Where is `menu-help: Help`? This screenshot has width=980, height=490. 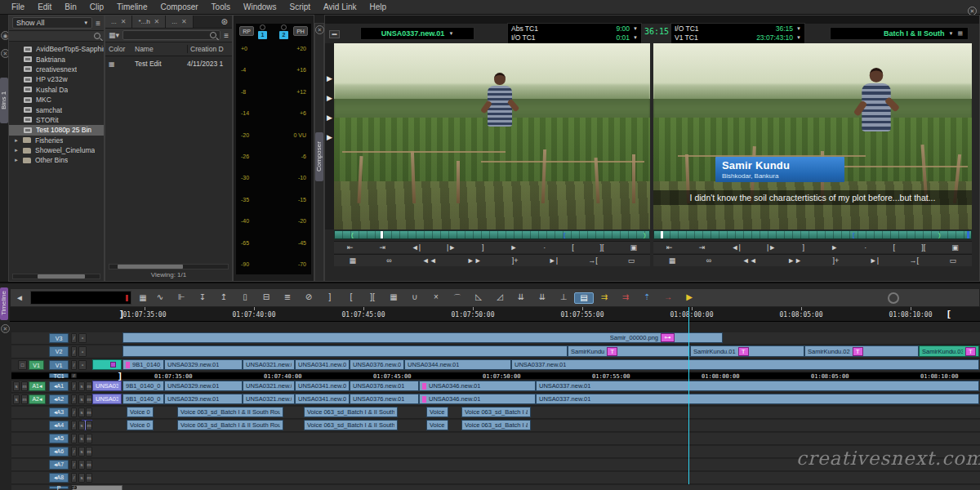
menu-help: Help is located at coordinates (379, 7).